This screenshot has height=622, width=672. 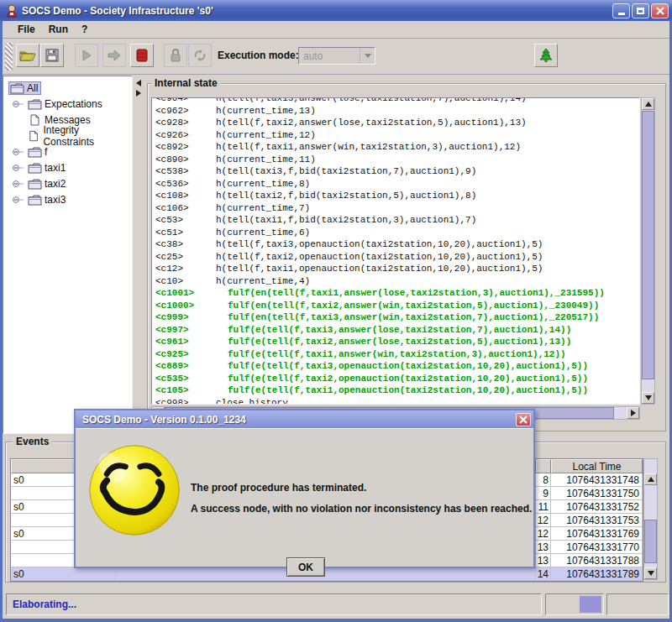 What do you see at coordinates (139, 93) in the screenshot?
I see `collapse-right-button` at bounding box center [139, 93].